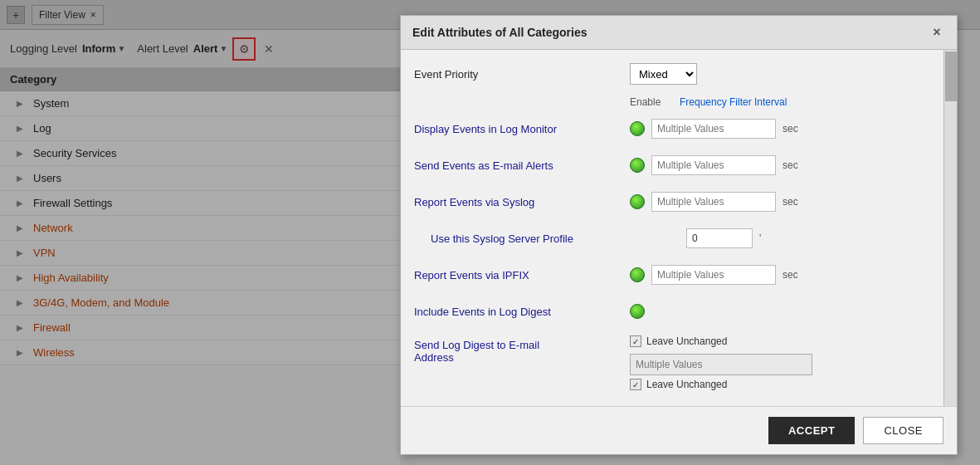  I want to click on leave-unchanged-label: Leave Unchanged, so click(687, 341).